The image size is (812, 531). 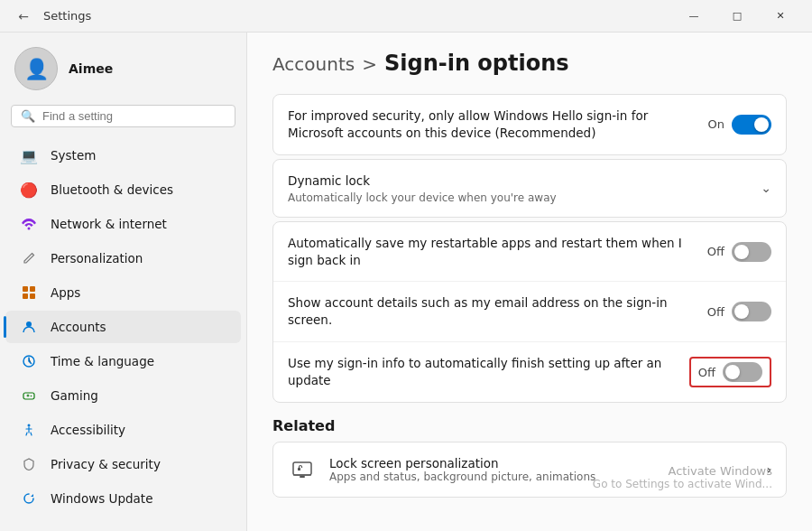 I want to click on sidebar-item-label: Accounts, so click(x=78, y=327).